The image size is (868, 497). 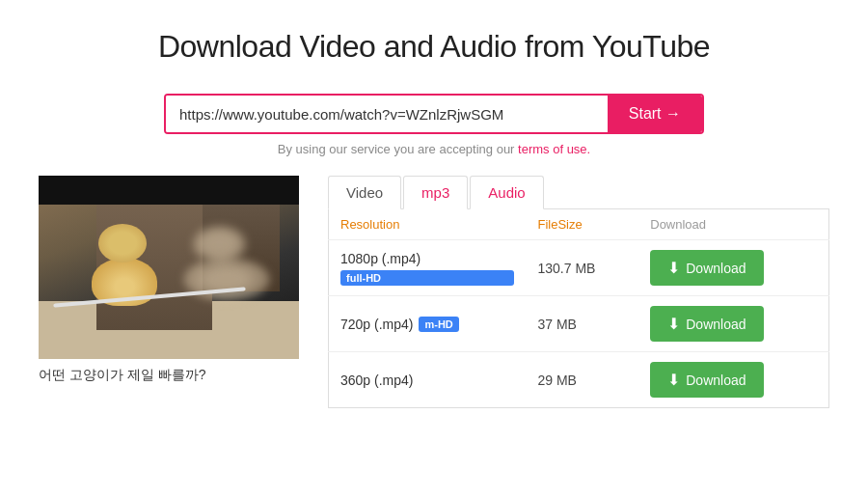 I want to click on filesize-2: 37 MB, so click(x=583, y=324).